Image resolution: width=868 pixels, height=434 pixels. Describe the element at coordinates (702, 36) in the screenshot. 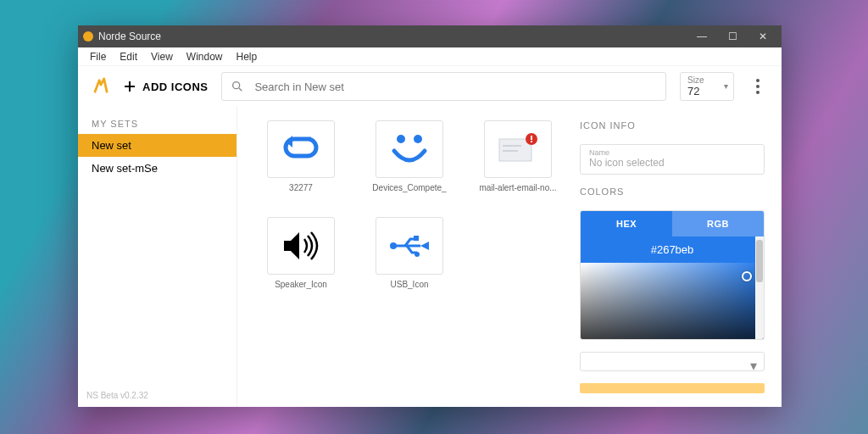

I see `minimize-button: ―` at that location.